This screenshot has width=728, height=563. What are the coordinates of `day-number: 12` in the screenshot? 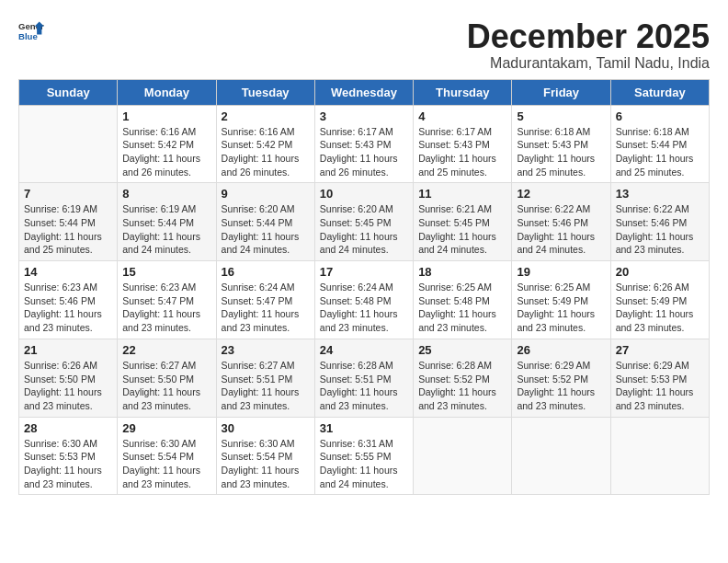 It's located at (561, 193).